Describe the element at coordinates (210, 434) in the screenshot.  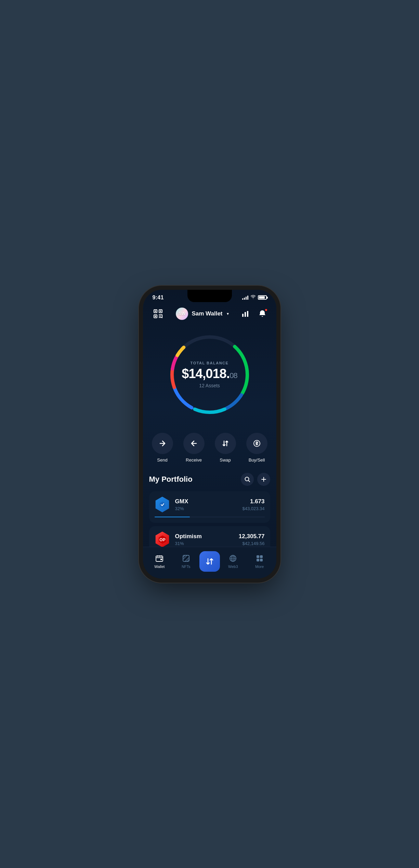
I see `phone-frame: 9:41` at that location.